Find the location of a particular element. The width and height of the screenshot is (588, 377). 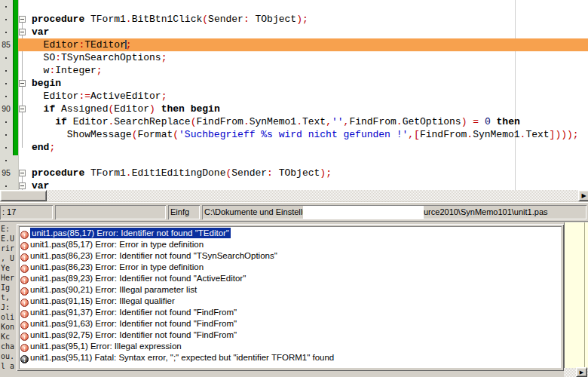

code-text: if Editor.SearchReplace(FindFrom.SynMemo… is located at coordinates (276, 122).